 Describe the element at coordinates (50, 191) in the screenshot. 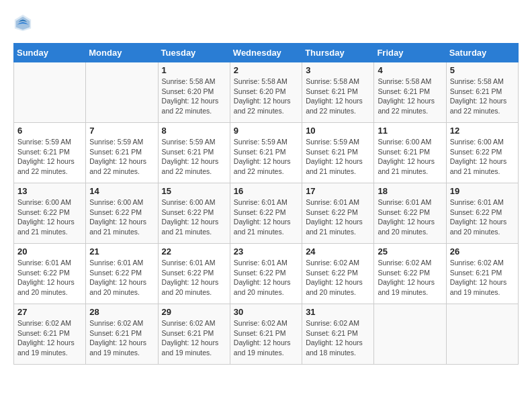

I see `day-number: 13` at that location.